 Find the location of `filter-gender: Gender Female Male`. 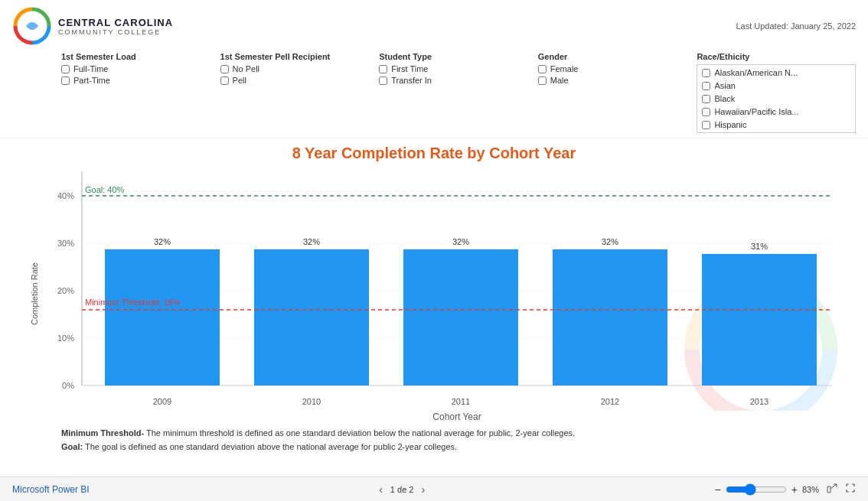

filter-gender: Gender Female Male is located at coordinates (618, 93).